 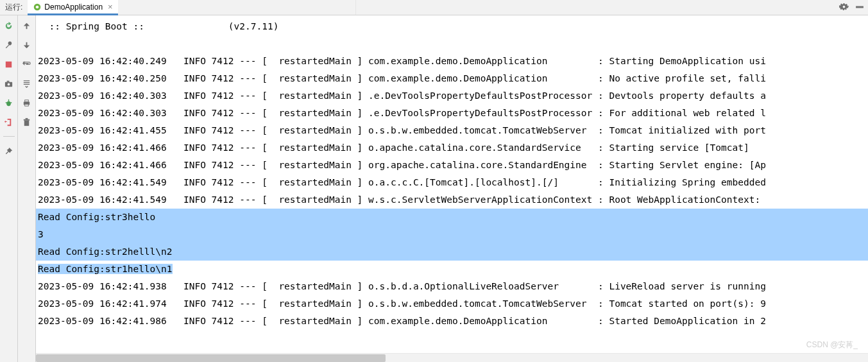 I want to click on log-line-highlight: Read Config:str1hello\n1, so click(x=452, y=270).